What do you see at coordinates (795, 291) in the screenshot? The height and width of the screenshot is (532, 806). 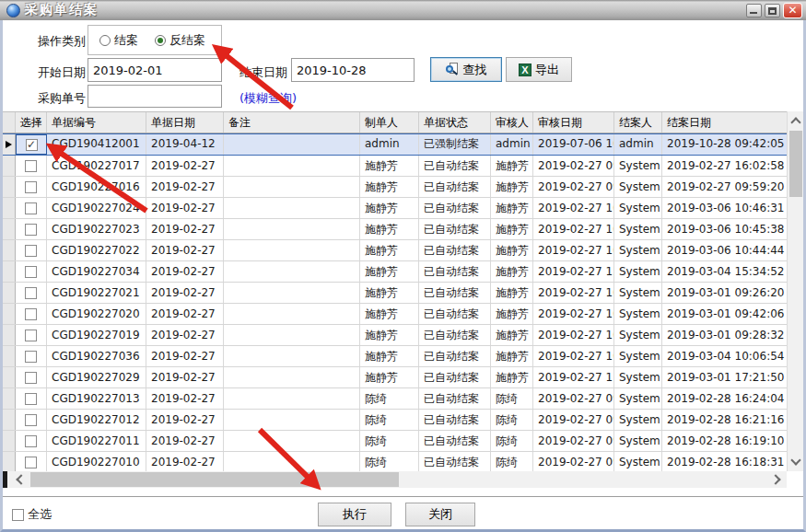 I see `vertical-scrollbar` at bounding box center [795, 291].